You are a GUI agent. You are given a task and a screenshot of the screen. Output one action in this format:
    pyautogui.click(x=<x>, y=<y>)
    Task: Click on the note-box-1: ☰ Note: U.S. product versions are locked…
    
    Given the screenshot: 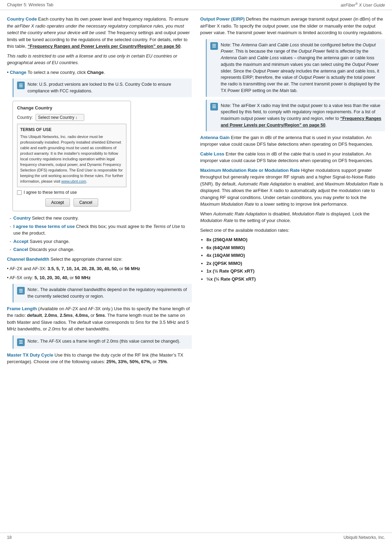 What is the action you would take?
    pyautogui.click(x=102, y=88)
    